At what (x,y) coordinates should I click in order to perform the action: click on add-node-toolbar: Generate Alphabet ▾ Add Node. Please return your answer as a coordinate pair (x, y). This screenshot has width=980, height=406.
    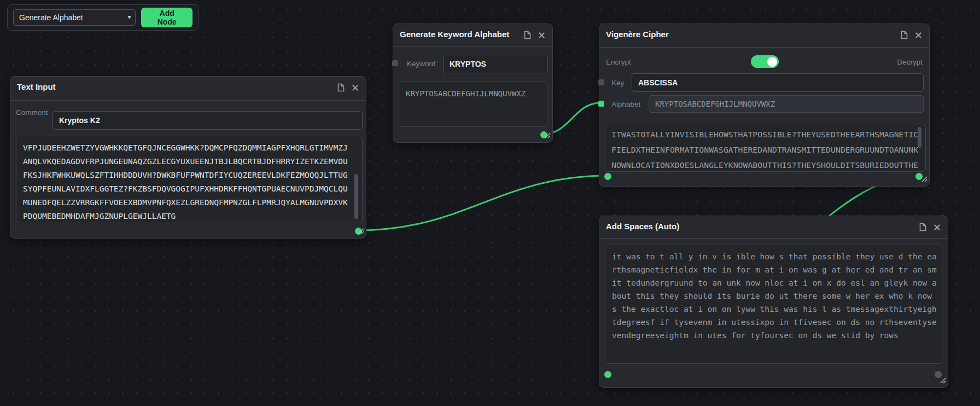
    Looking at the image, I should click on (103, 18).